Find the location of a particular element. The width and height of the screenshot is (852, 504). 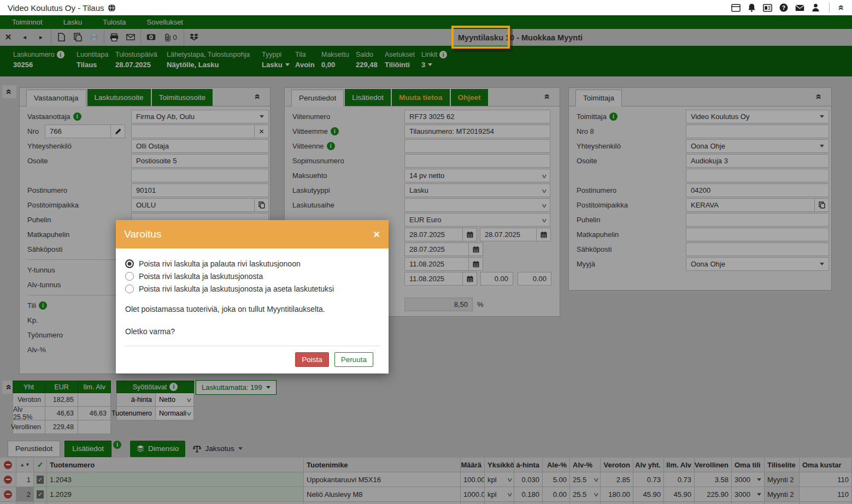

radio-selected is located at coordinates (130, 264).